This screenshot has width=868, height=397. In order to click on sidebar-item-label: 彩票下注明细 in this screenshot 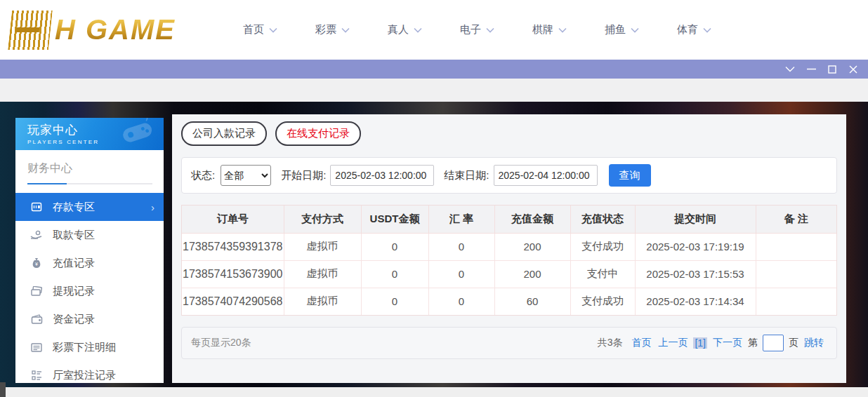, I will do `click(84, 348)`.